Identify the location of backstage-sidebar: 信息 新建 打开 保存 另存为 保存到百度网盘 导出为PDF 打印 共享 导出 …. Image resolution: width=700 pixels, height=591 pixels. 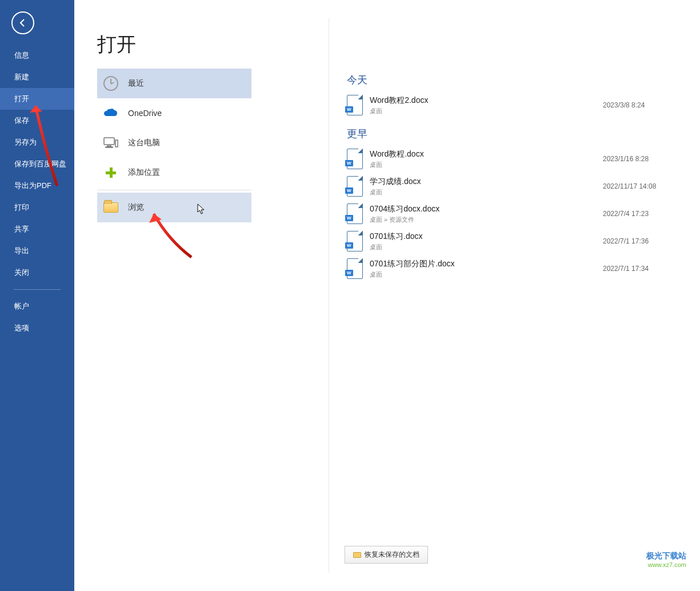
(37, 296).